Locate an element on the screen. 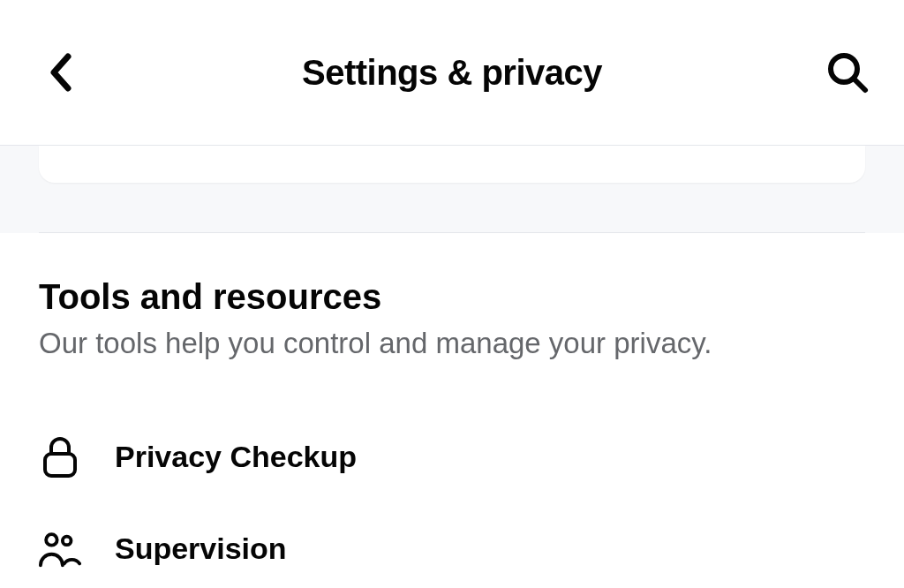 The image size is (904, 588). search-button is located at coordinates (848, 72).